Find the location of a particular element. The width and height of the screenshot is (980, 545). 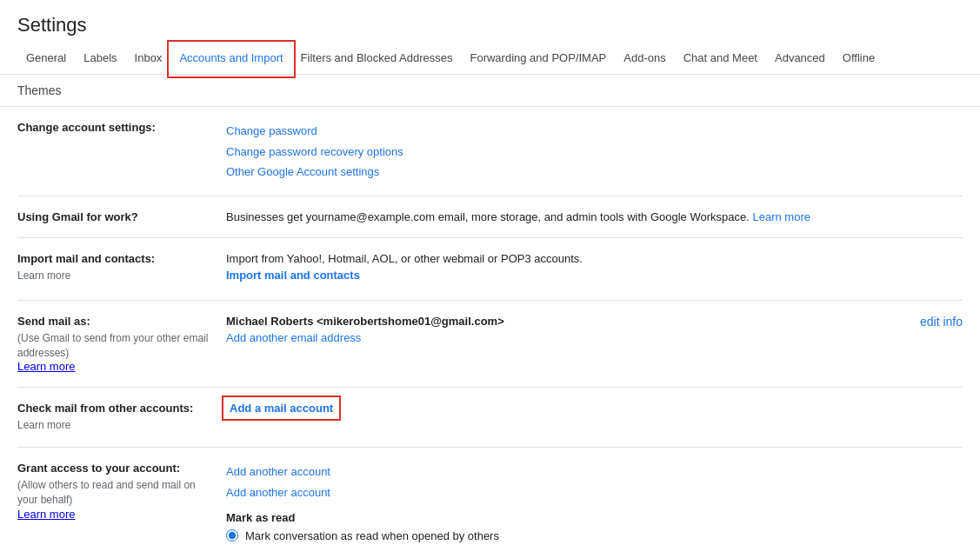

settings-action-send-mail-as: edit info is located at coordinates (928, 322).